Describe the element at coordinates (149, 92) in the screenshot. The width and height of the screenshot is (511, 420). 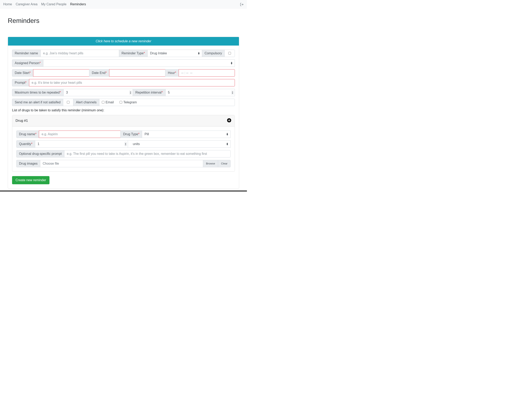
I see `label-repetition-interval: Repetition interval*` at that location.